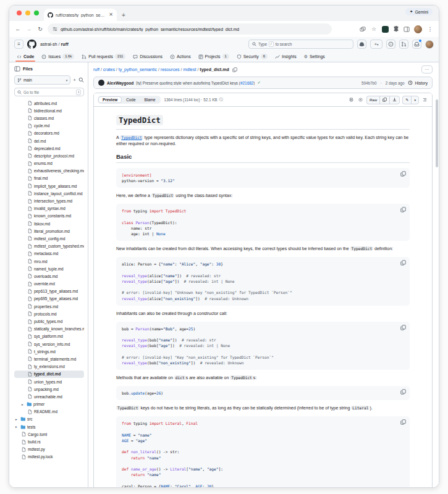  What do you see at coordinates (49, 164) in the screenshot?
I see `tree-file-enums.md: enums.md` at bounding box center [49, 164].